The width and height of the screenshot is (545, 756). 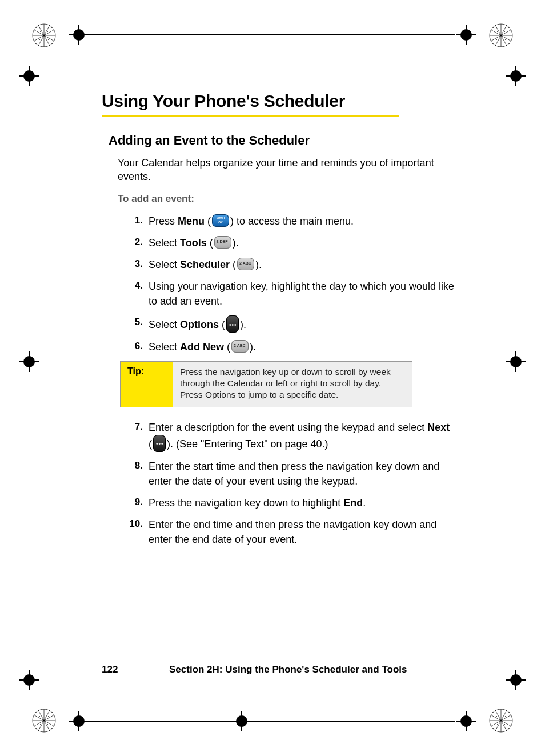 I want to click on step-number: 10., so click(x=133, y=525).